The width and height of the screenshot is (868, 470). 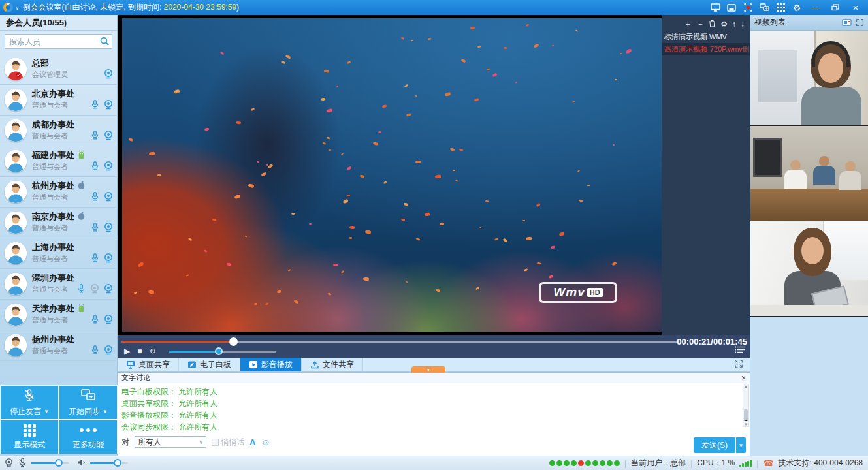 What do you see at coordinates (22, 463) in the screenshot?
I see `mic-muted-status-icon` at bounding box center [22, 463].